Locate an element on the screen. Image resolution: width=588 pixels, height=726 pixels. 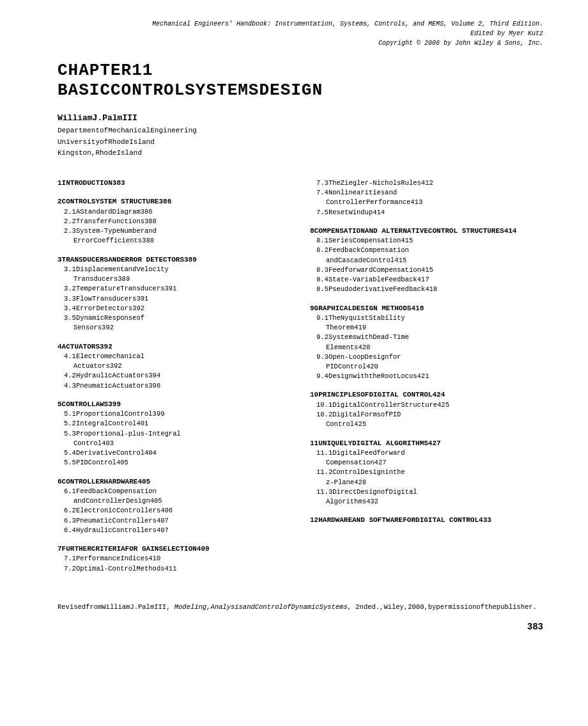
toc-item: 7.1PerformanceIndices410 is located at coordinates (174, 559).